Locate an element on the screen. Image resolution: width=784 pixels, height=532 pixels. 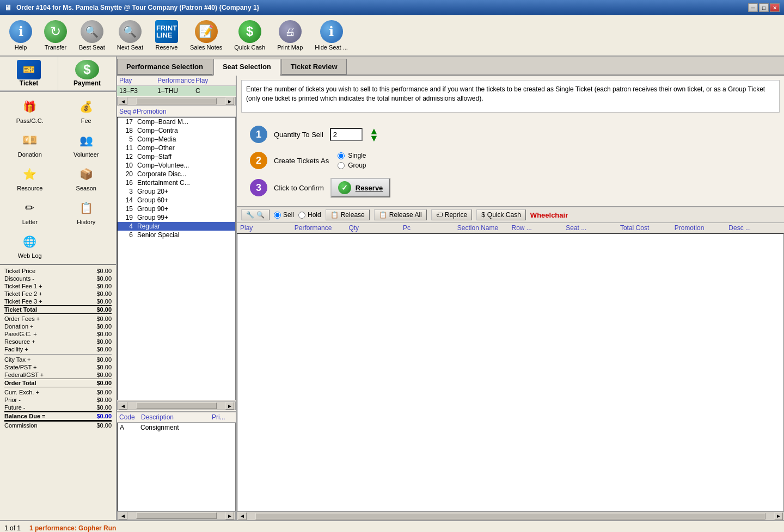
code-item-a: A Consignment is located at coordinates (176, 428).